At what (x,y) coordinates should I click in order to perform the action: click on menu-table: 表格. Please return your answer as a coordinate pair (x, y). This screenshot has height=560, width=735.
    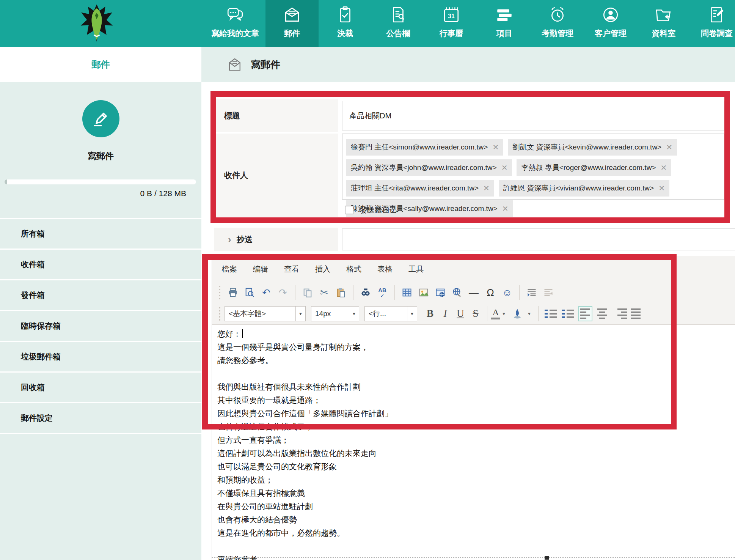
    Looking at the image, I should click on (385, 269).